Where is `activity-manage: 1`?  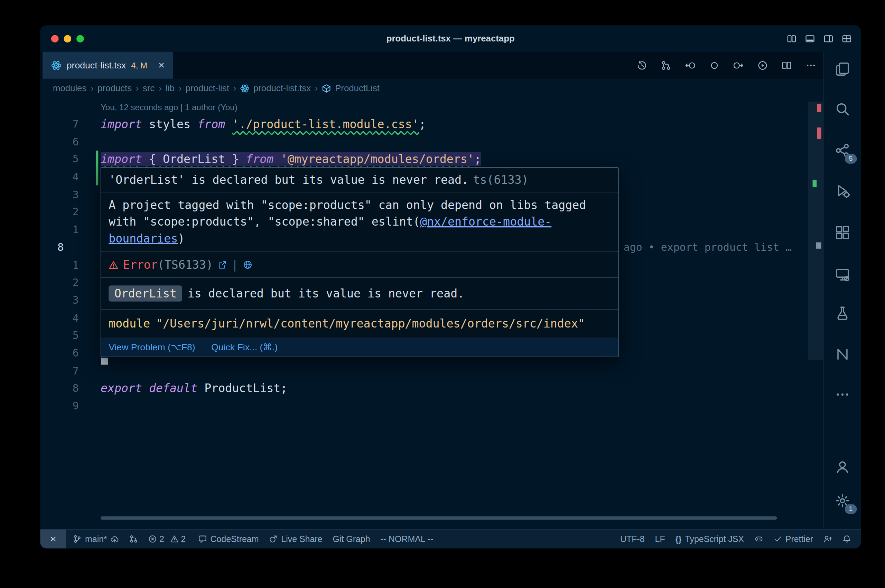
activity-manage: 1 is located at coordinates (843, 501).